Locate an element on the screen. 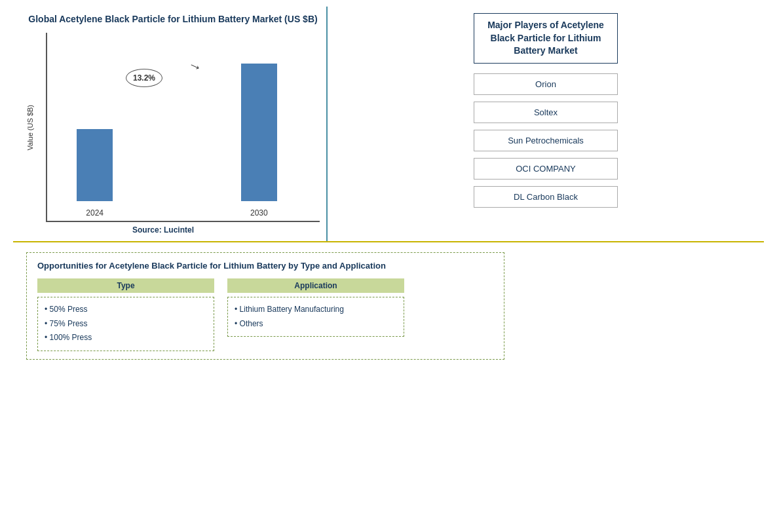  bars-container: 2024 2030 13.2% → is located at coordinates (183, 127).